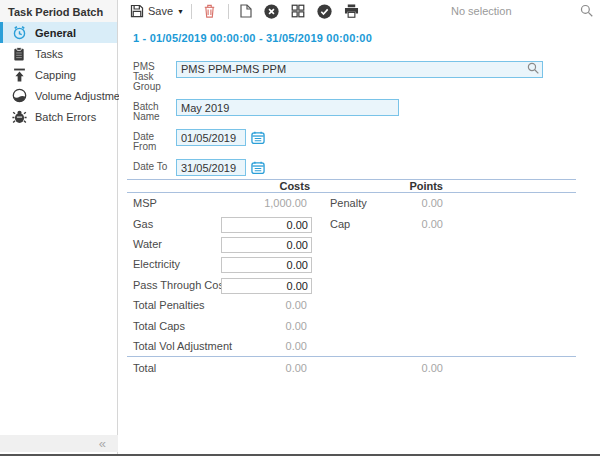 This screenshot has height=456, width=600. Describe the element at coordinates (366, 38) in the screenshot. I see `record-header: 1 - 01/05/2019 00:00:00 - 31/05/2019 00:…` at that location.